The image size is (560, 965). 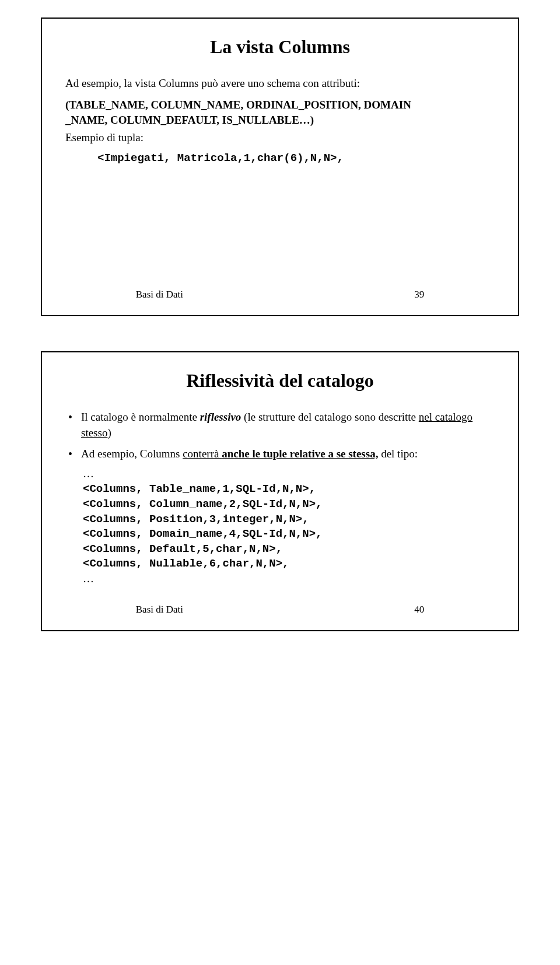 What do you see at coordinates (289, 520) in the screenshot?
I see `code-line-3: <Columns, Position,3,integer,N,N>,` at bounding box center [289, 520].